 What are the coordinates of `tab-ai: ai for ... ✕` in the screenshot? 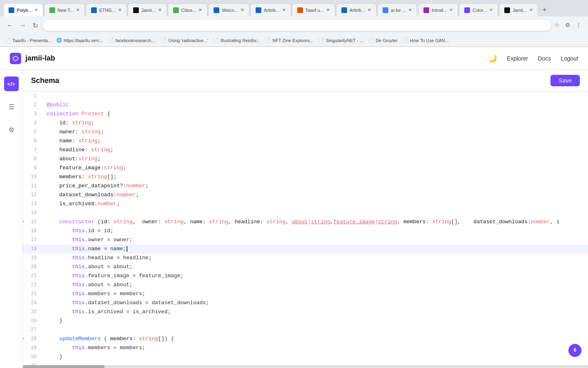 It's located at (397, 10).